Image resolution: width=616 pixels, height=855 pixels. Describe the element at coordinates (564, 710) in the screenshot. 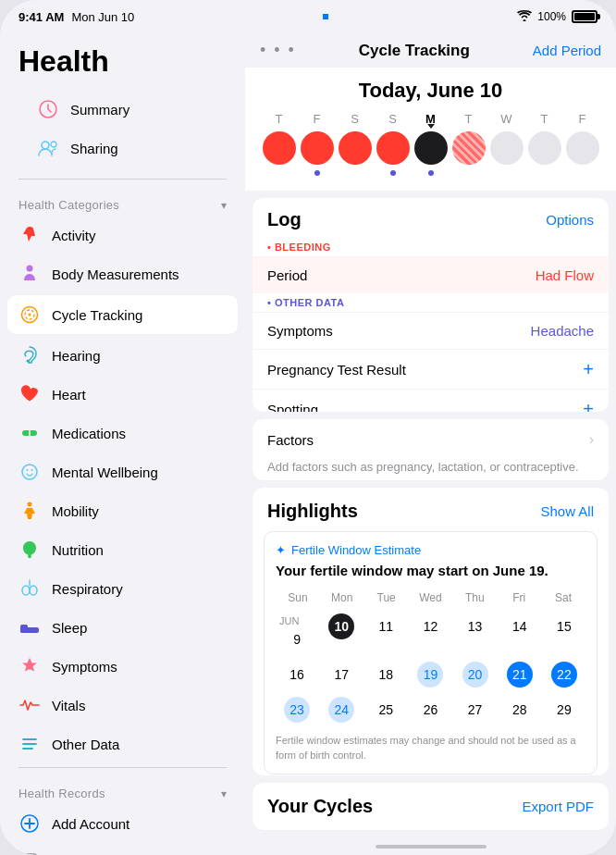

I see `cal-cell-29: 29` at that location.